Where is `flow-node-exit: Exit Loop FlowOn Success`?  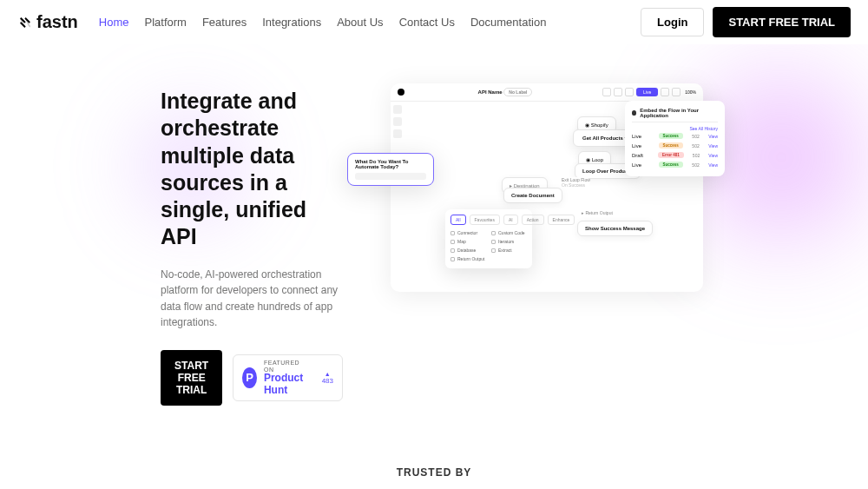 flow-node-exit: Exit Loop FlowOn Success is located at coordinates (576, 182).